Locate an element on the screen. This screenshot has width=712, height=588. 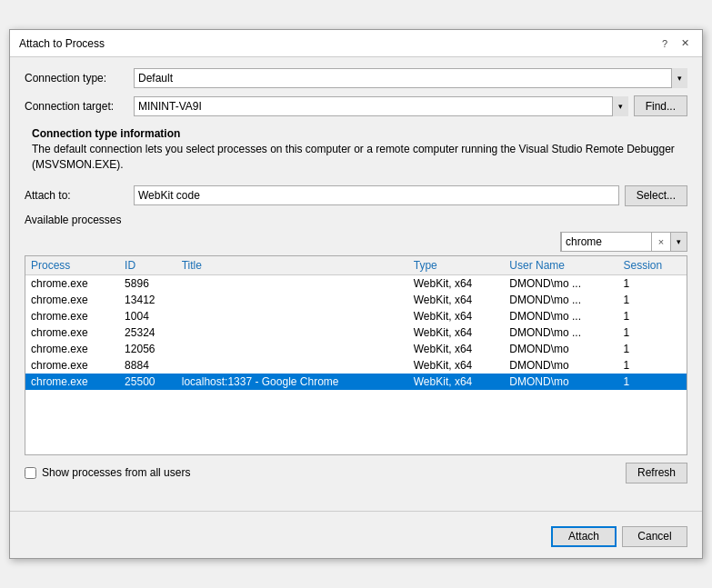
show-all-checkbox is located at coordinates (31, 473).